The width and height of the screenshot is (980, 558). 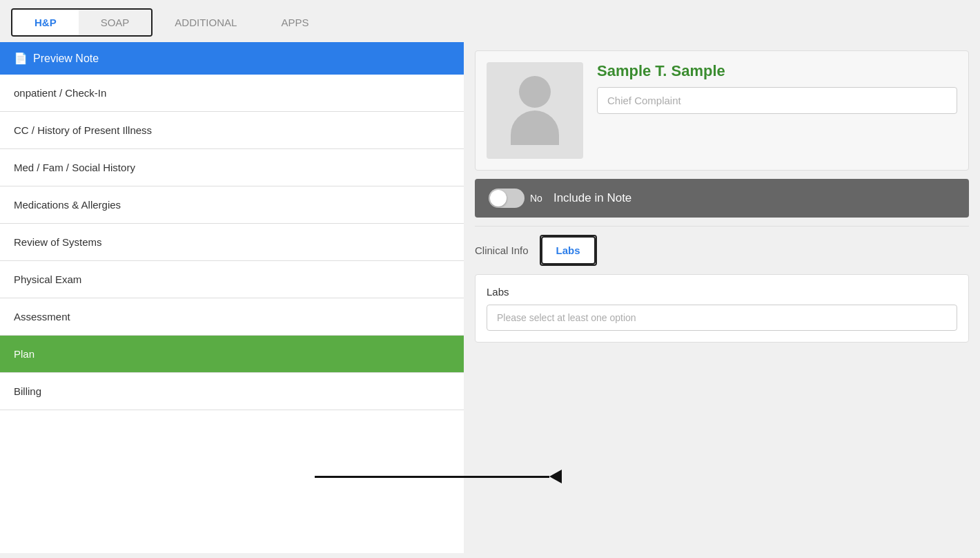 What do you see at coordinates (81, 22) in the screenshot?
I see `tab-group: H&P SOAP` at bounding box center [81, 22].